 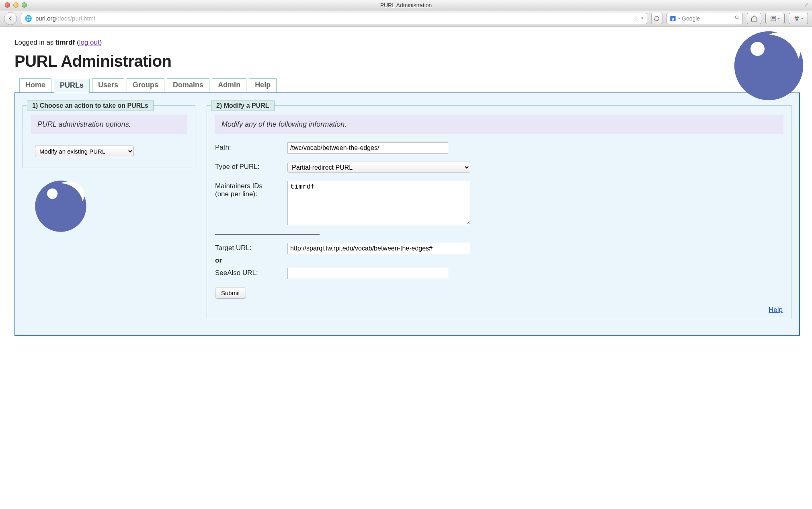 I want to click on tab-groups: Groups, so click(x=146, y=85).